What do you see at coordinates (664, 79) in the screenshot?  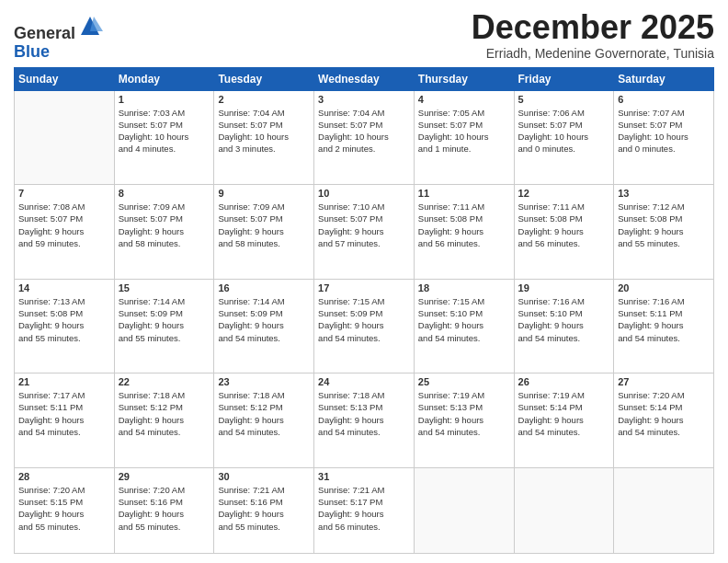 I see `header-saturday: Saturday` at bounding box center [664, 79].